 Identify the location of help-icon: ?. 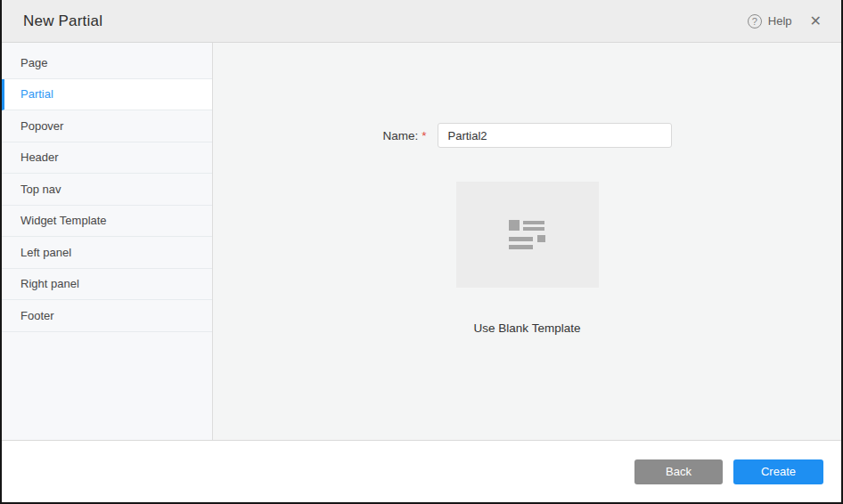
(755, 21).